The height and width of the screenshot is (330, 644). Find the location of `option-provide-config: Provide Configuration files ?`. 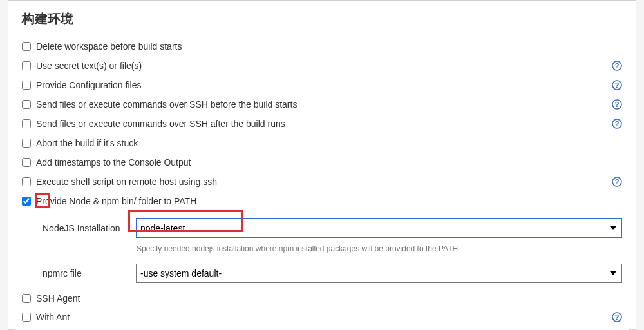

option-provide-config: Provide Configuration files ? is located at coordinates (322, 85).